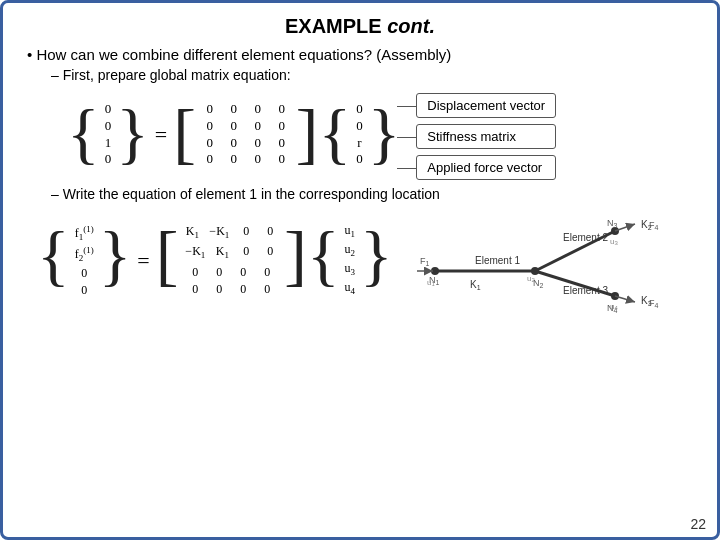 The width and height of the screenshot is (720, 540). Describe the element at coordinates (586, 238) in the screenshot. I see `svg-text: Element 2` at that location.